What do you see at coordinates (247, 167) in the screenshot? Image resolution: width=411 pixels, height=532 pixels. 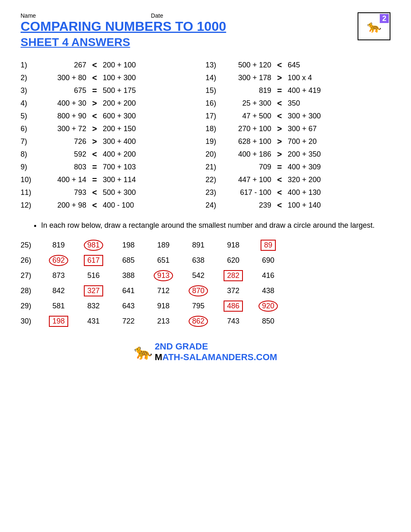 I see `prob-left: 709` at bounding box center [247, 167].